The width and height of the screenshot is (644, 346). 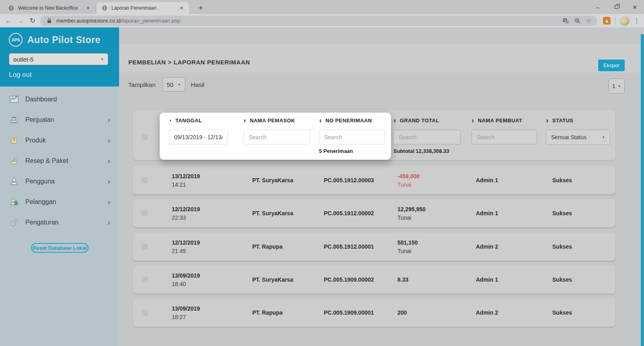 What do you see at coordinates (637, 21) in the screenshot?
I see `browser-menu-icon: ⋮` at bounding box center [637, 21].